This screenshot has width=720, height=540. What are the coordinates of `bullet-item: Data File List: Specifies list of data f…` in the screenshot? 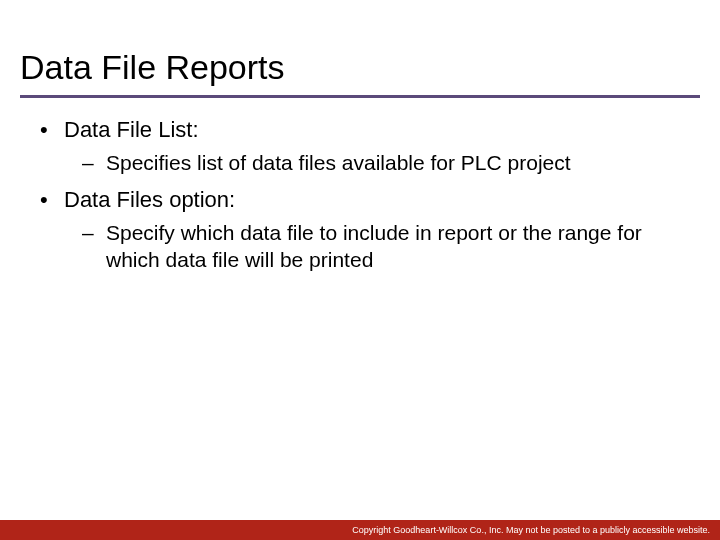 It's located at (366, 146).